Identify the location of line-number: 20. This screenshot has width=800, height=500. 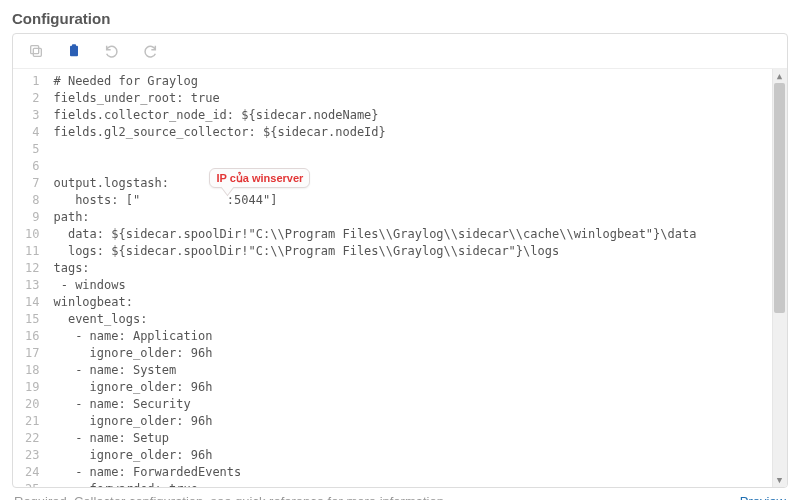
(32, 404).